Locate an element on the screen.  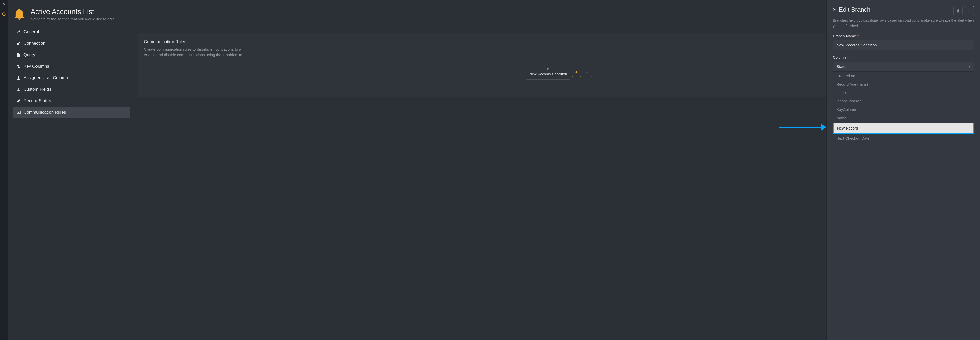
add-branch-button: + is located at coordinates (576, 72).